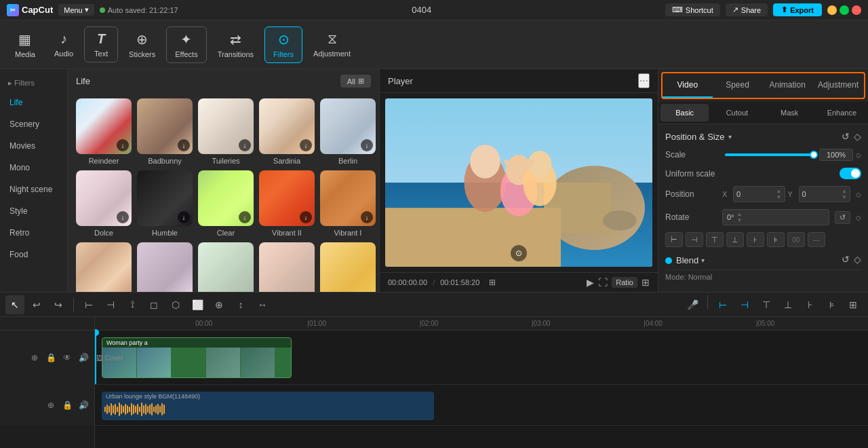 The height and width of the screenshot is (448, 868). I want to click on align-bottom-button: ⊧, so click(776, 240).